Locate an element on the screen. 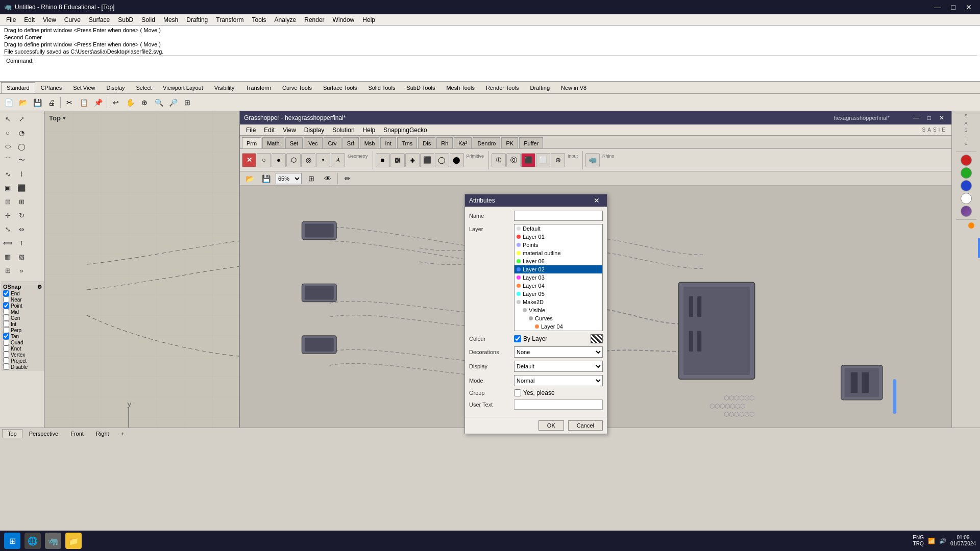 This screenshot has width=980, height=551. osnap-cen-check is located at coordinates (6, 318).